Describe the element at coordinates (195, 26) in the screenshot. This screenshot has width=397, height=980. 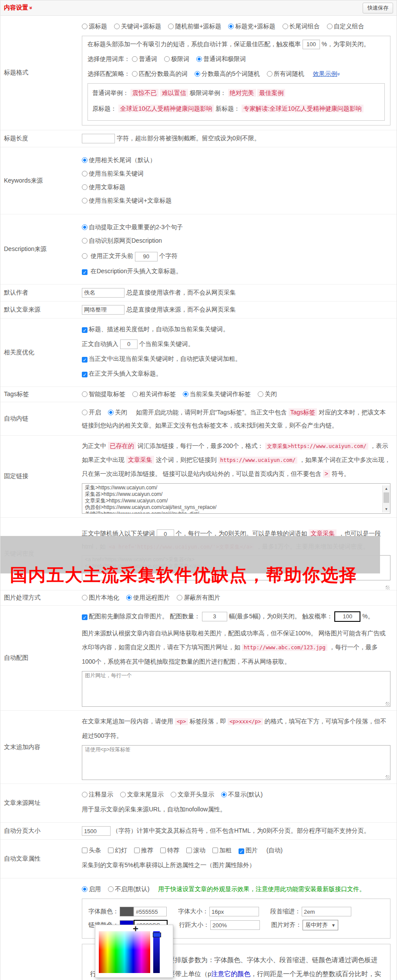
I see `radio-option: 随机前缀+源标题` at that location.